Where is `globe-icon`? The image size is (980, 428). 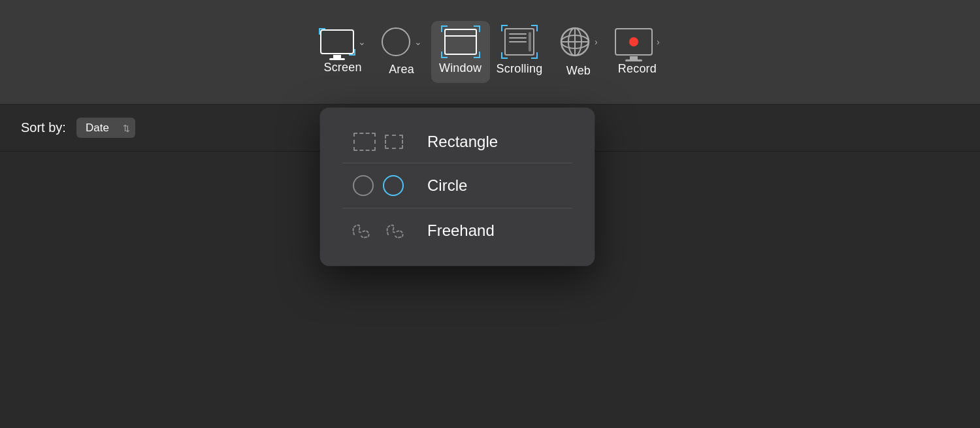
globe-icon is located at coordinates (575, 42).